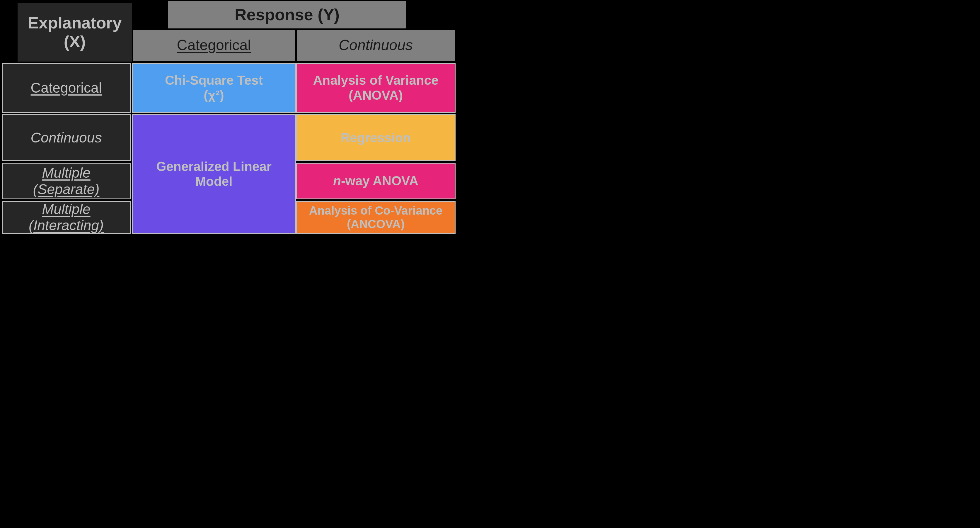 The height and width of the screenshot is (528, 980). What do you see at coordinates (66, 217) in the screenshot?
I see `row-header-multiple-interacting: Multiple (Interacting)` at bounding box center [66, 217].